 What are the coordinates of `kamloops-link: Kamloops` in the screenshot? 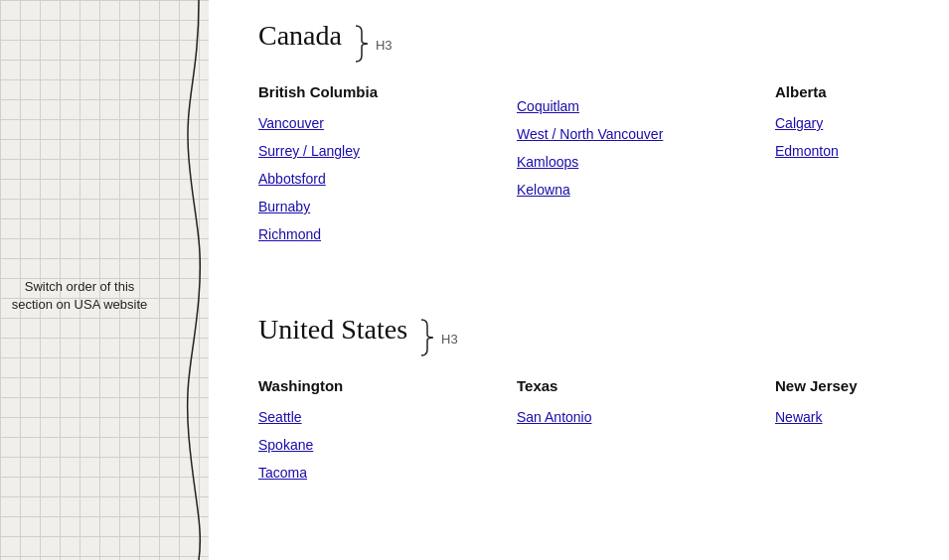 It's located at (606, 162).